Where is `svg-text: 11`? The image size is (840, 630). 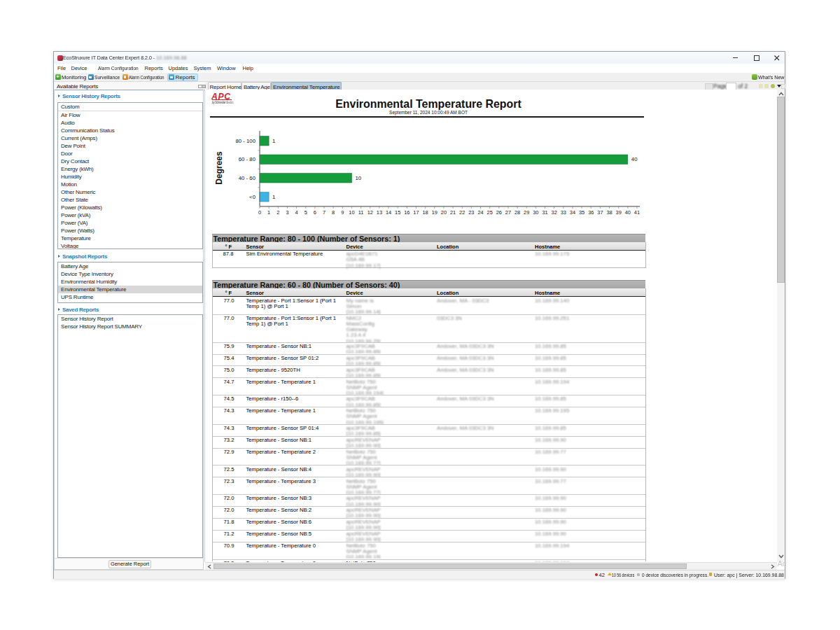
svg-text: 11 is located at coordinates (361, 213).